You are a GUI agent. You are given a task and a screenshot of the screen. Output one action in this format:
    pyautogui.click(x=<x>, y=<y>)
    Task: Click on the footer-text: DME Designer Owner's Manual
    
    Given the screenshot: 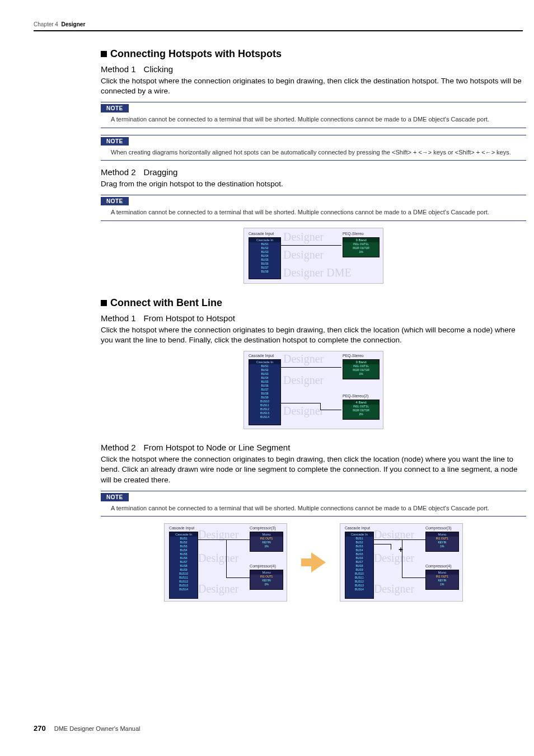 What is the action you would take?
    pyautogui.click(x=97, y=729)
    